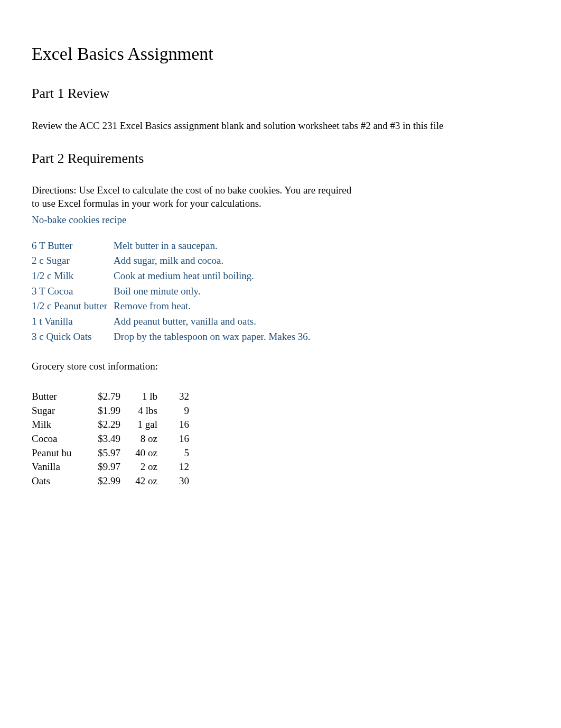 Image resolution: width=561 pixels, height=728 pixels. I want to click on grocery-price: $2.79, so click(102, 397).